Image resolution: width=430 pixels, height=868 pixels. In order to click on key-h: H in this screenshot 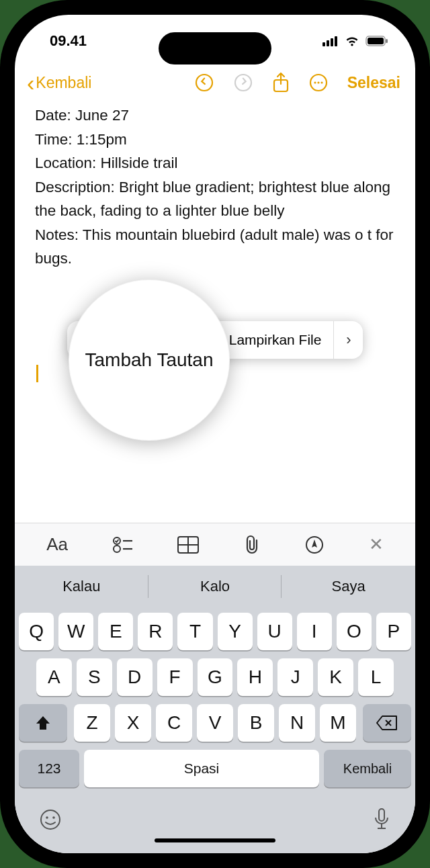, I will do `click(255, 677)`.